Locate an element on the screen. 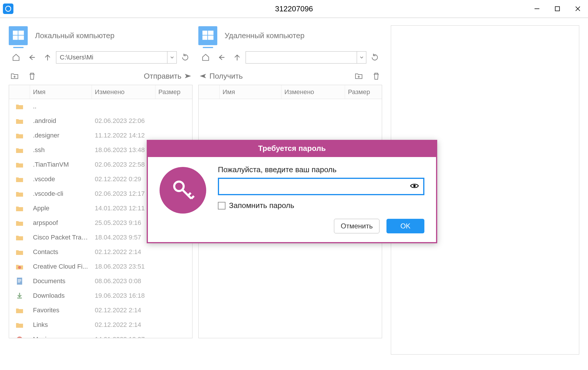 The width and height of the screenshot is (588, 370). local-col-size: Размер is located at coordinates (173, 92).